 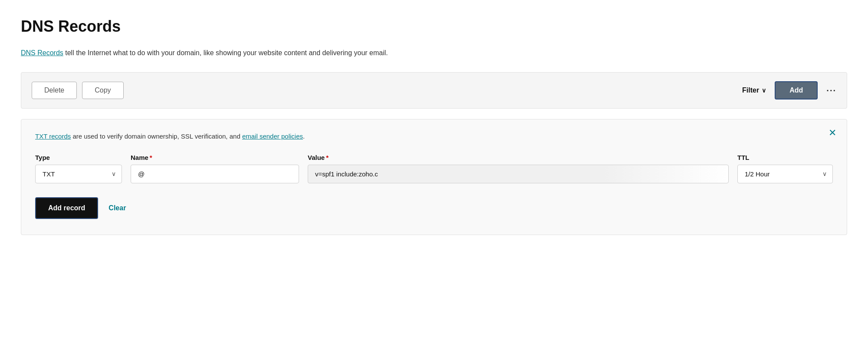 What do you see at coordinates (832, 133) in the screenshot?
I see `close-button: ✕` at bounding box center [832, 133].